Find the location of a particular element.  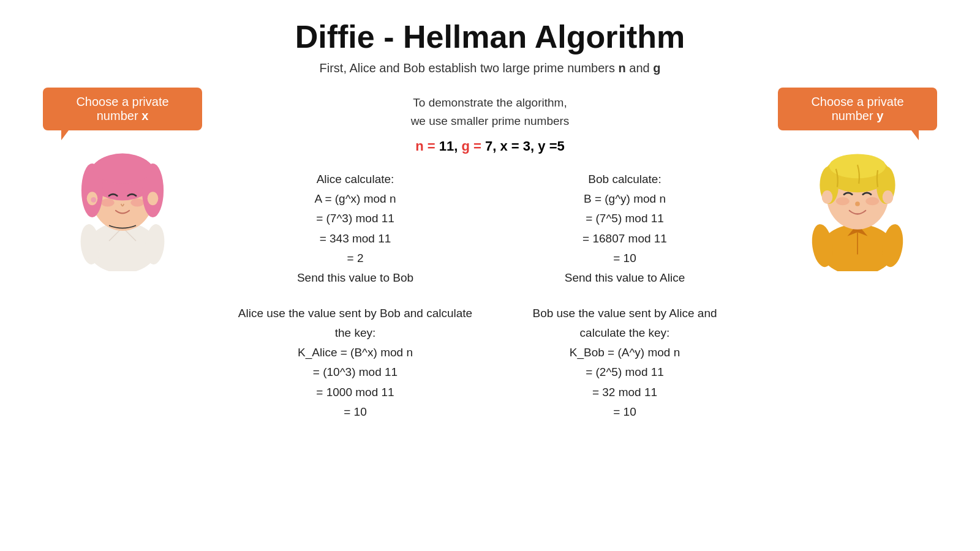

demo-n-label: n = is located at coordinates (425, 146).